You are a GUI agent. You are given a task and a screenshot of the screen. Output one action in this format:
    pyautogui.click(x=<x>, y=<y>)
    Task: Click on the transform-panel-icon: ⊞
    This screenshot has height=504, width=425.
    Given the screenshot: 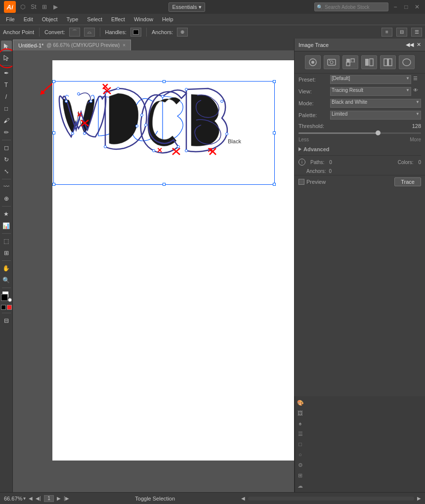 What is the action you would take?
    pyautogui.click(x=300, y=475)
    